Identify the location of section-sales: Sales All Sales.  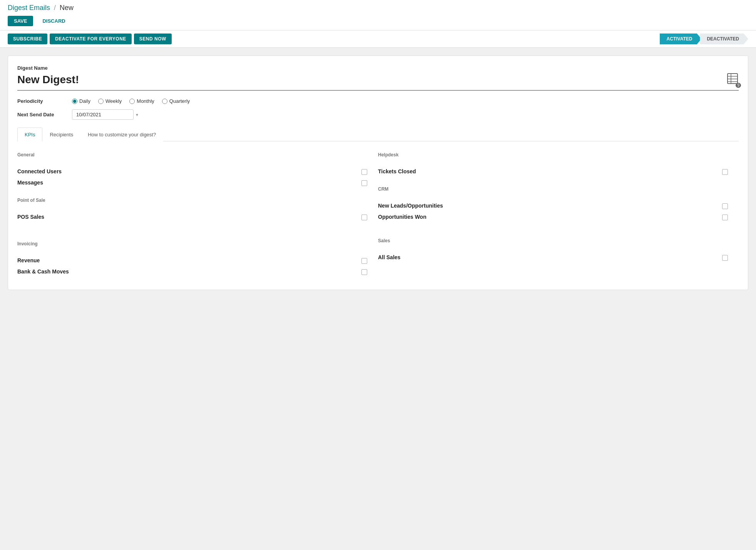
(554, 249).